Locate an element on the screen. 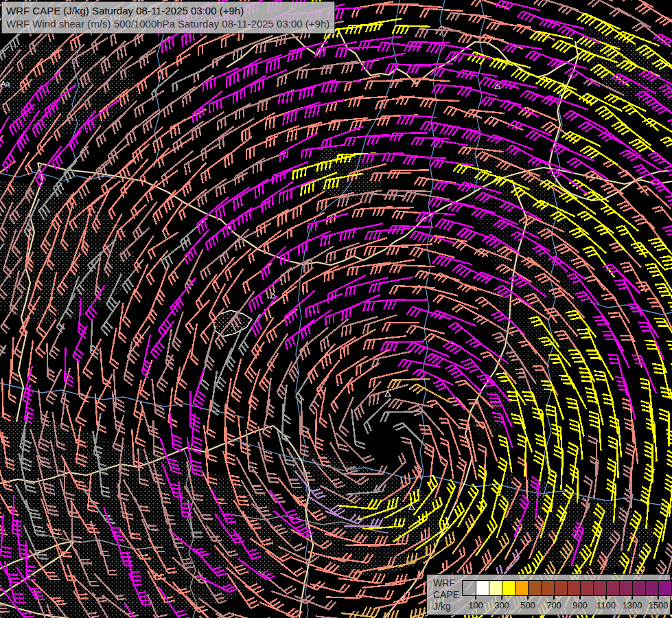  legend-panel: WRF CAPE J/kg 10030050070090011001300150… is located at coordinates (548, 595).